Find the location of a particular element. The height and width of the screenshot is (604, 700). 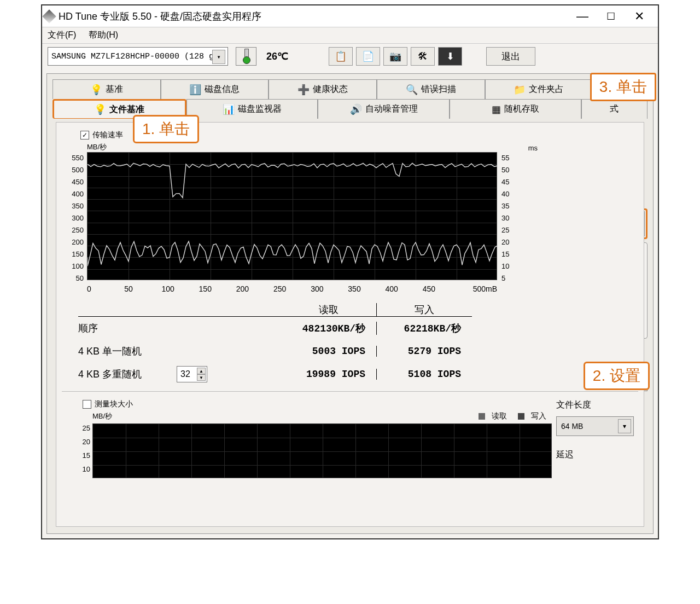

chart-unit-right: ms is located at coordinates (529, 148).